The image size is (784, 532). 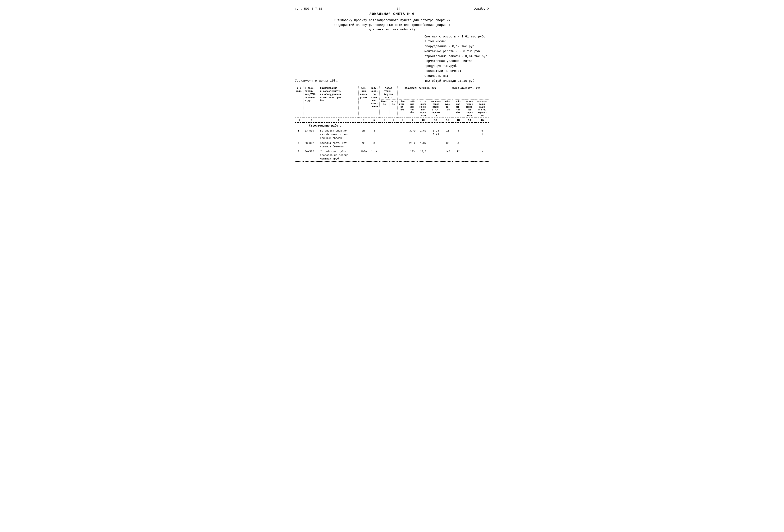 I want to click on info-block: Составлена в ценах 1984г. Сметная стоимо…, so click(x=392, y=59).